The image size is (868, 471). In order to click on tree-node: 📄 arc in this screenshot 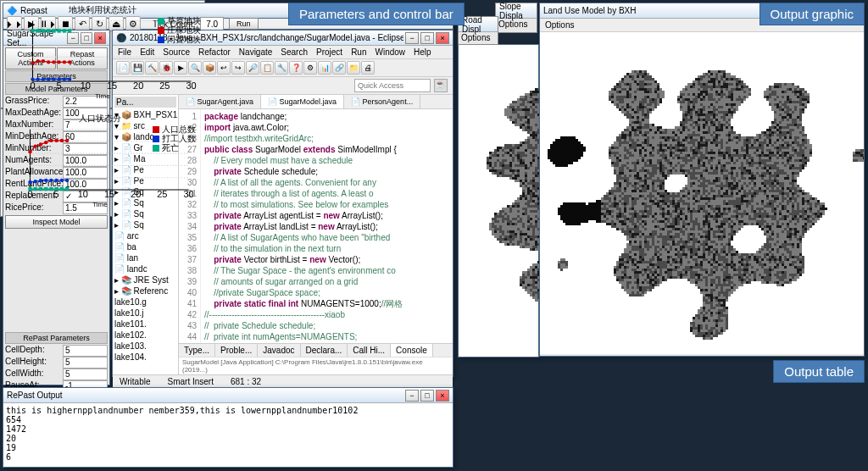, I will do `click(146, 236)`.